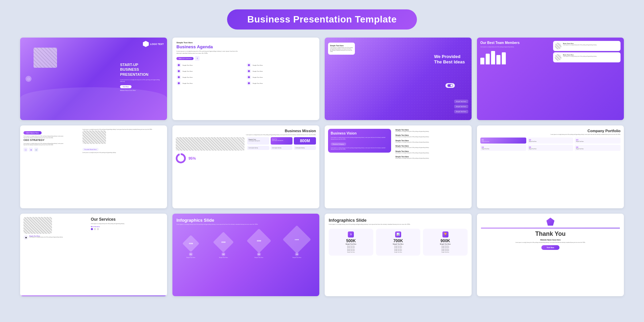  I want to click on slide-thank-you: Thank You Website Name Goes Here Lorem i…, so click(550, 255).